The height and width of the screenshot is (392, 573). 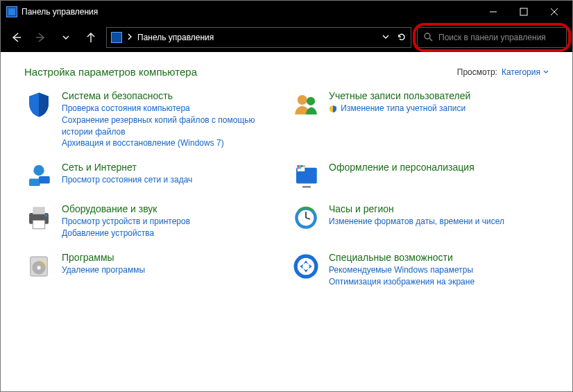 I want to click on category-title: Учетные записи пользователей, so click(x=400, y=96).